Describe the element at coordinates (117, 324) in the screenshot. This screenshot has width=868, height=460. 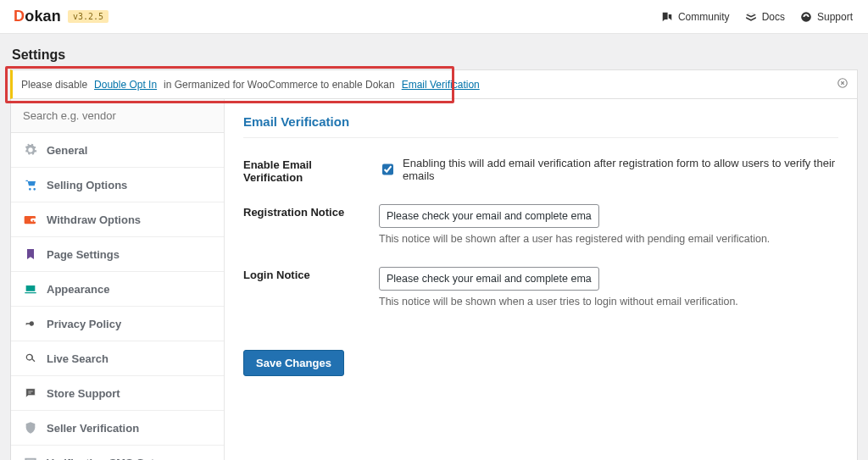
I see `sidebar-item-privacy-policy: Privacy Policy` at that location.